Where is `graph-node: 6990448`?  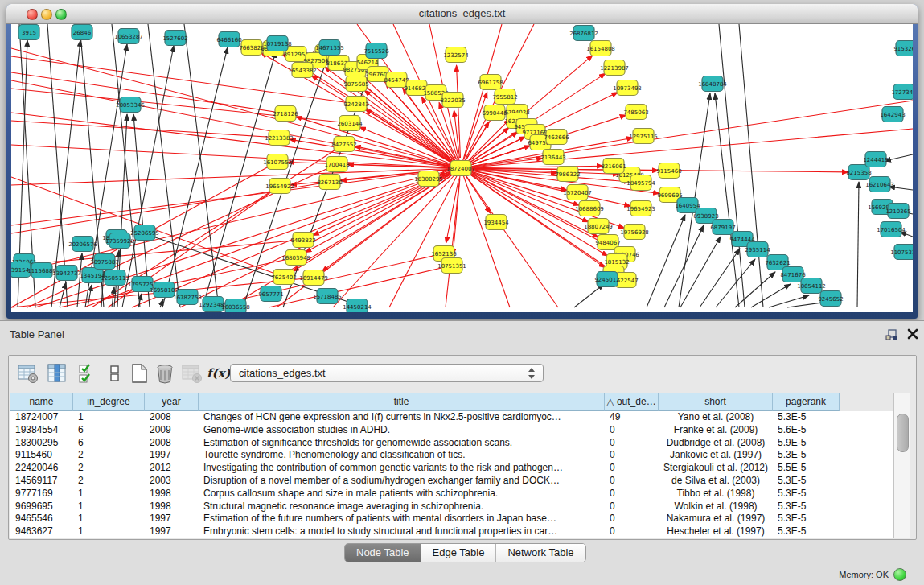
graph-node: 6990448 is located at coordinates (494, 113).